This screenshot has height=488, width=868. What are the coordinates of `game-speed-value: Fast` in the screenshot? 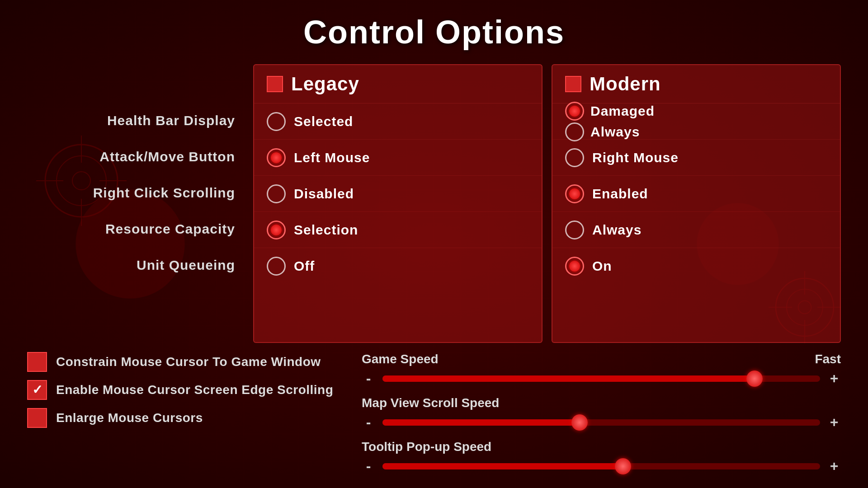 It's located at (828, 359).